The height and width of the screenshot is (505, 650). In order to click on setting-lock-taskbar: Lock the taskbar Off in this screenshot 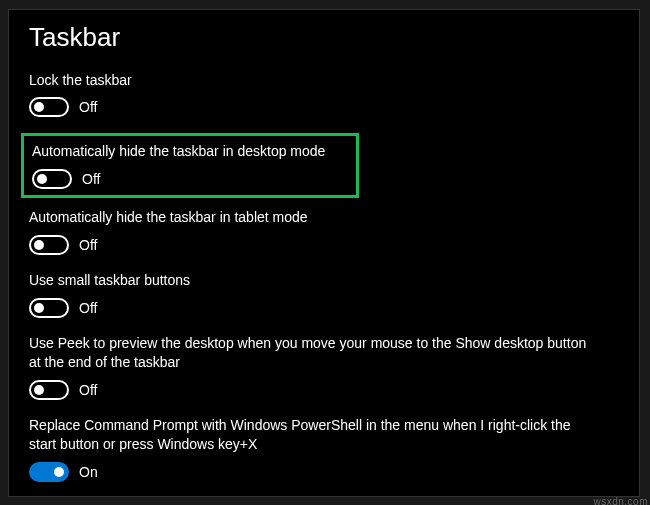, I will do `click(324, 94)`.